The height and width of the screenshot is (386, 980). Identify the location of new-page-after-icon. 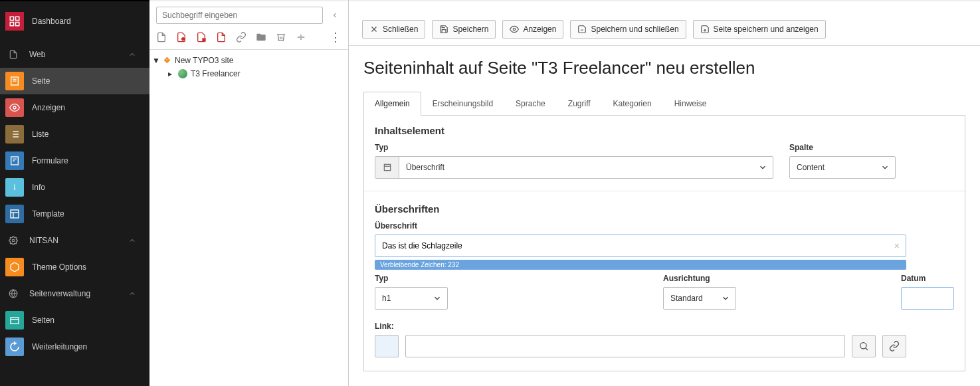
(201, 37).